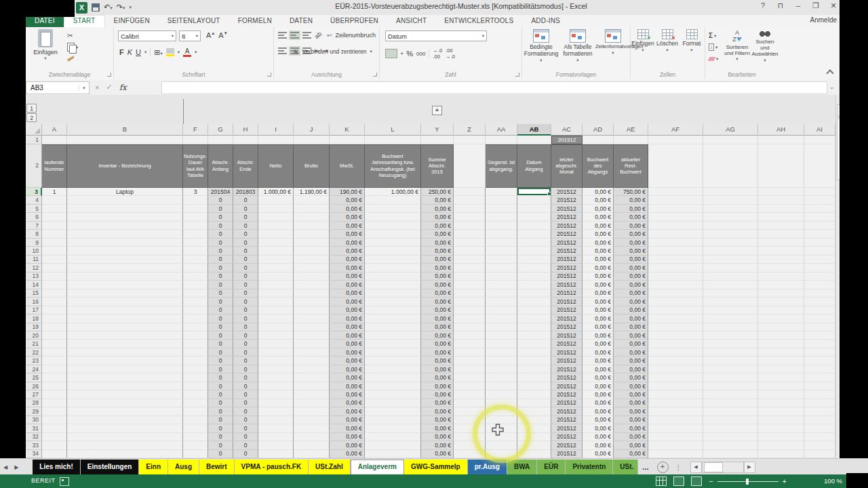 Image resolution: width=868 pixels, height=488 pixels. Describe the element at coordinates (34, 378) in the screenshot. I see `row-header-25: 25` at that location.